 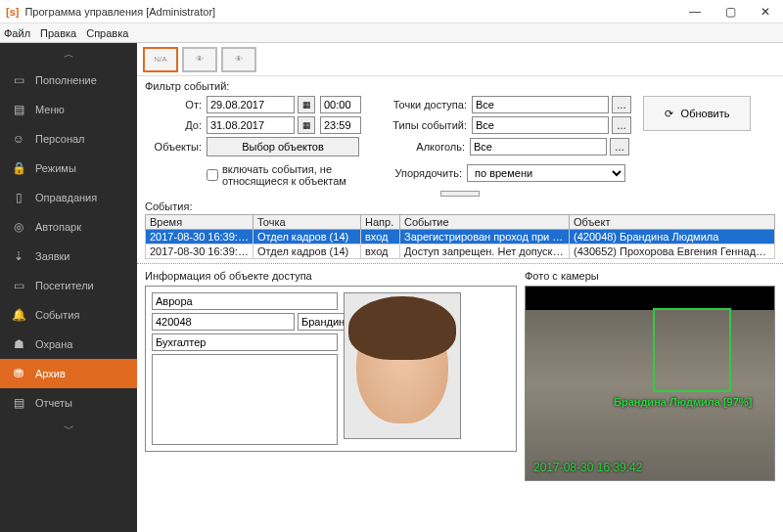 What do you see at coordinates (51, 374) in the screenshot?
I see `sidebar-item-label: Архив` at bounding box center [51, 374].